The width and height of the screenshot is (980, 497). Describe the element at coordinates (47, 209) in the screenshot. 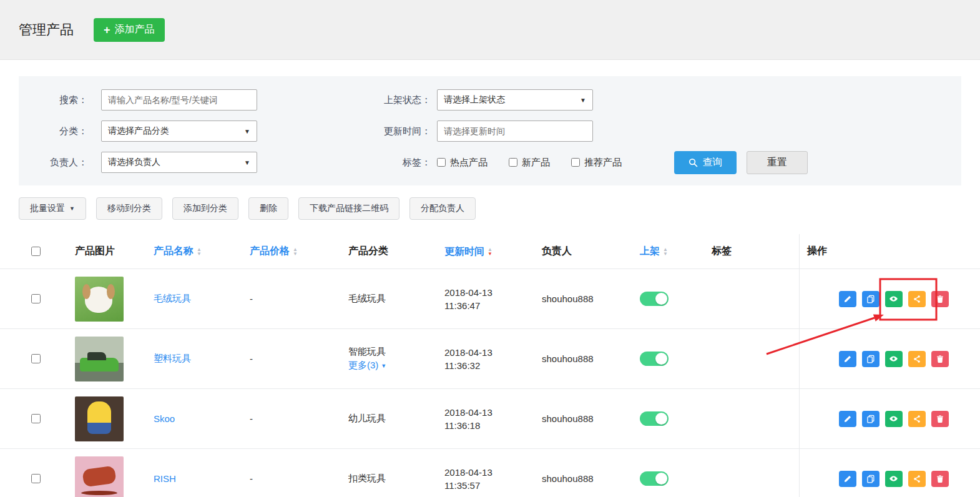

I see `batch-settings-label: 批量设置` at that location.